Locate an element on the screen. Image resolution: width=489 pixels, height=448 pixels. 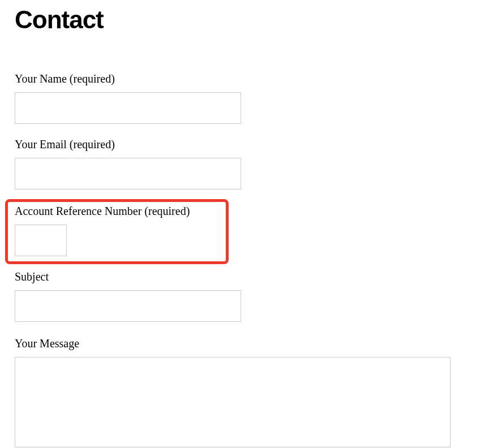
field-group-email: Your Email (required) is located at coordinates (128, 164).